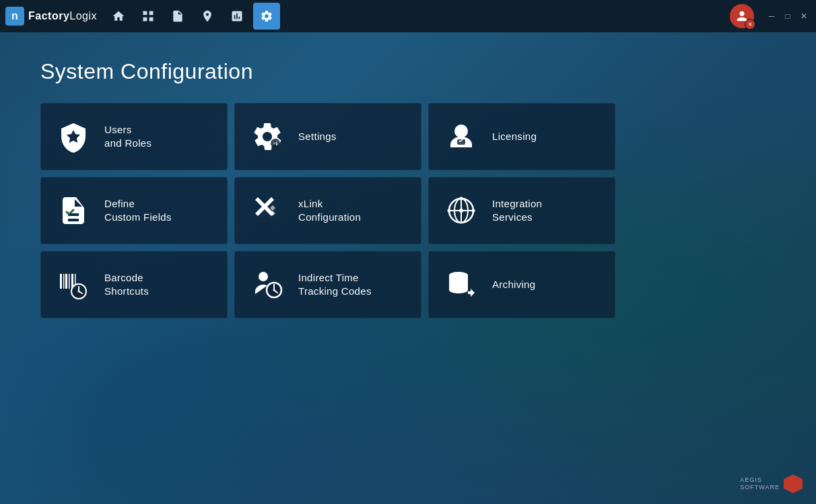 This screenshot has width=816, height=504. What do you see at coordinates (178, 16) in the screenshot?
I see `nav-documents-button` at bounding box center [178, 16].